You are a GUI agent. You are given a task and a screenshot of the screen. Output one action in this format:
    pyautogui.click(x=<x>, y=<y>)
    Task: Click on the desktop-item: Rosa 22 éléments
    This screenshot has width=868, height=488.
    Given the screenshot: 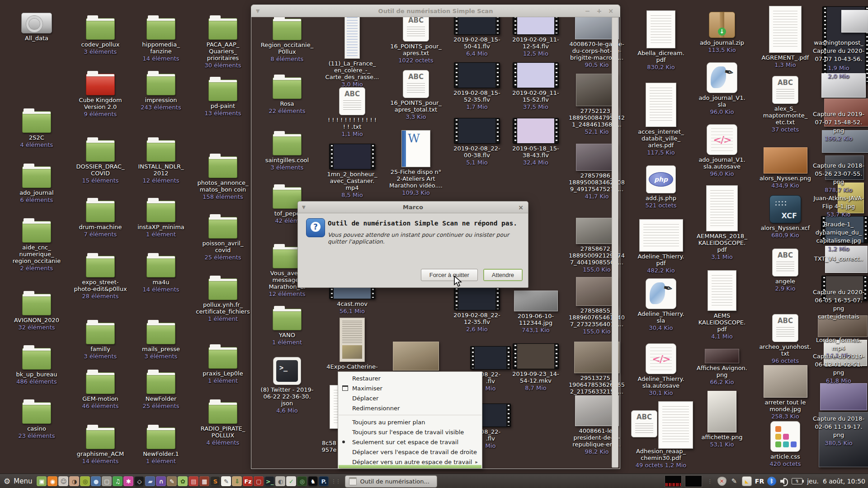 What is the action you would take?
    pyautogui.click(x=287, y=94)
    